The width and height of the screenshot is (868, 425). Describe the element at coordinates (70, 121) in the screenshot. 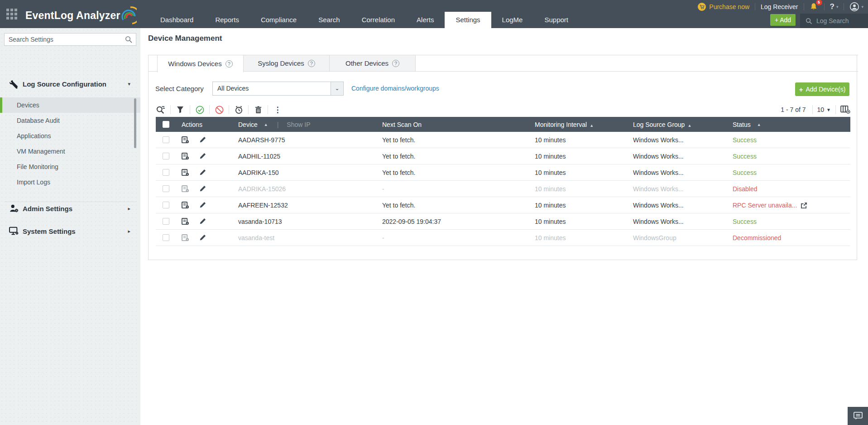

I see `sidebar-item-database-audit: Database Audit` at that location.